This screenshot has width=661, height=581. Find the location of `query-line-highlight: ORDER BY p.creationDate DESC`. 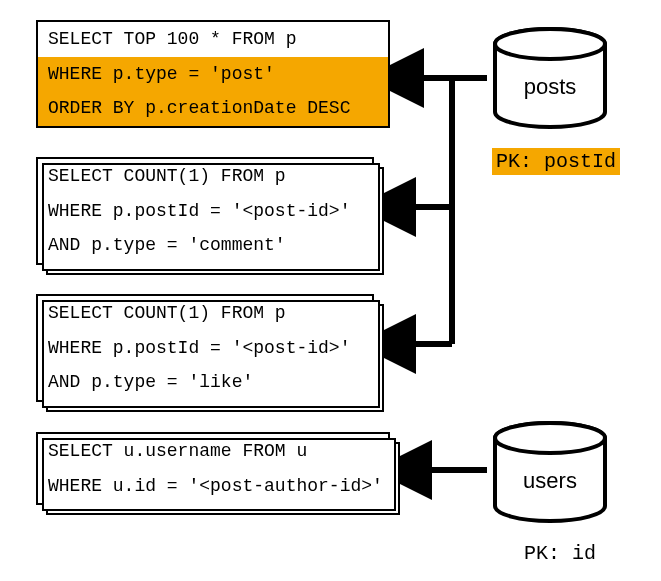

query-line-highlight: ORDER BY p.creationDate DESC is located at coordinates (213, 108).